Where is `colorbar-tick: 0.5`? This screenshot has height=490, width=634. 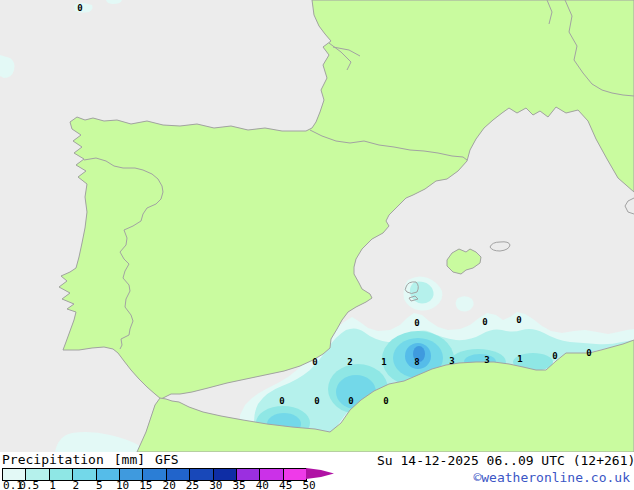 colorbar-tick: 0.5 is located at coordinates (29, 485).